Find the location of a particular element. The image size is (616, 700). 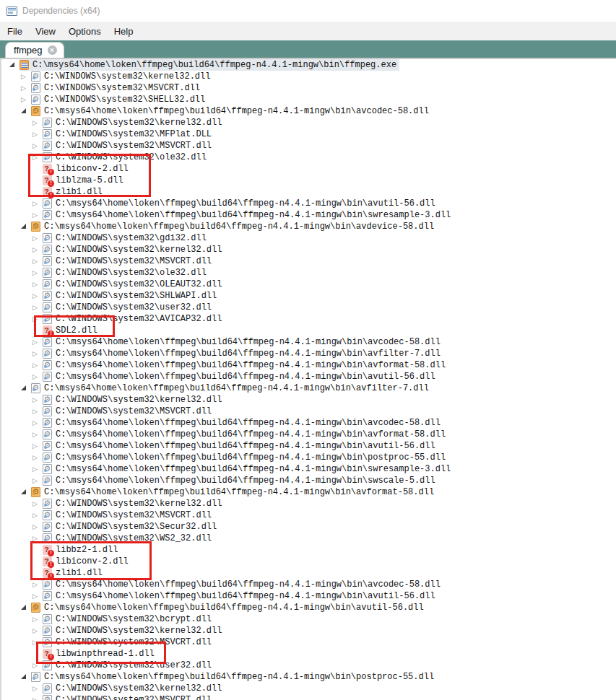

tree-row: ▷C:\WINDOWS\system32\OLEAUT32.dll is located at coordinates (309, 284).